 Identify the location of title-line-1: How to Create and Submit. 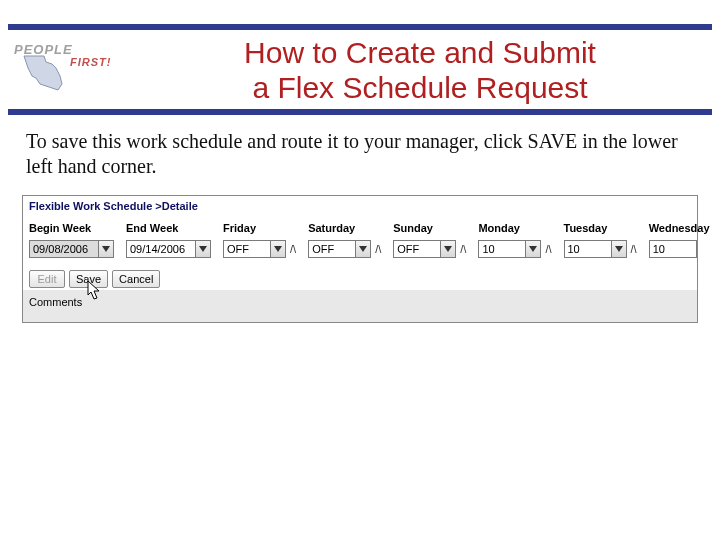
(420, 52).